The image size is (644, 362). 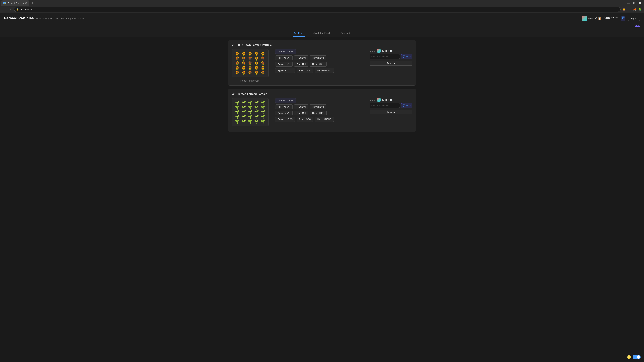 I want to click on particle-1-visual: 🌻 🌻 🌻 🌻 🌻 🌻 🌻 🌻 🌻 🌻 🌻 🌻 🌻 🌻 🌻 🌻, so click(x=250, y=63).